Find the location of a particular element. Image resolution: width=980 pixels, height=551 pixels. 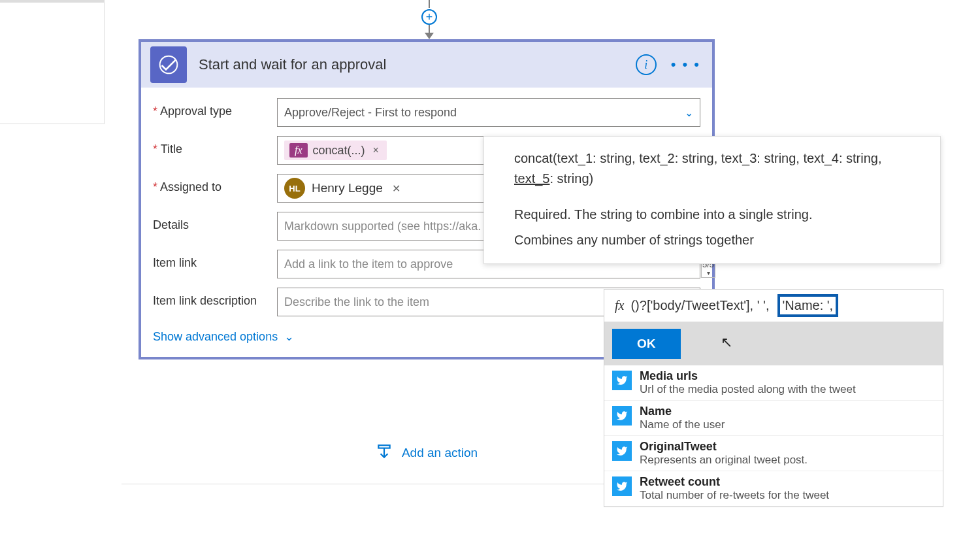

approval-type-value: Approve/Reject - First to respond is located at coordinates (370, 112).